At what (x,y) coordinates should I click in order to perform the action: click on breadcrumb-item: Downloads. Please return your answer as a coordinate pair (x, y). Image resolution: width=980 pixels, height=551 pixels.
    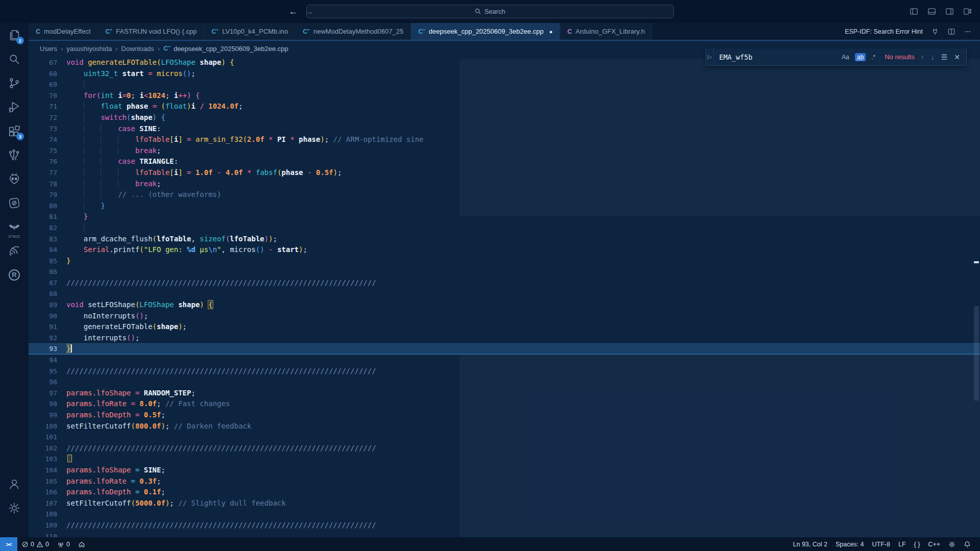
    Looking at the image, I should click on (138, 49).